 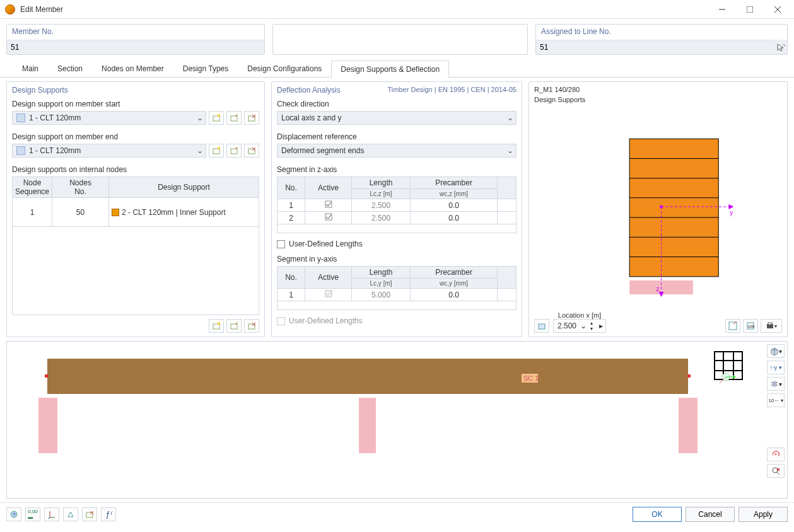 I want to click on chevron-down-icon: ⌄, so click(x=583, y=326).